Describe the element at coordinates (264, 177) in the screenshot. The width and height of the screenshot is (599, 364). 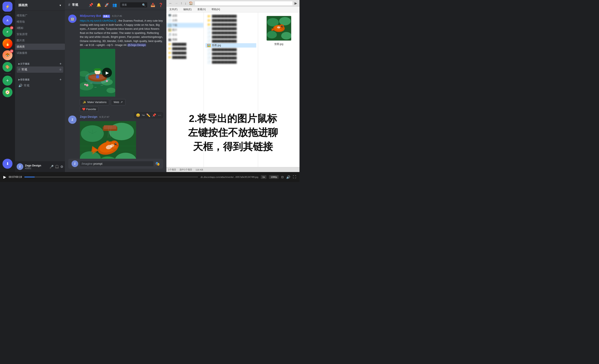
I see `video-speed-button: 1x` at that location.